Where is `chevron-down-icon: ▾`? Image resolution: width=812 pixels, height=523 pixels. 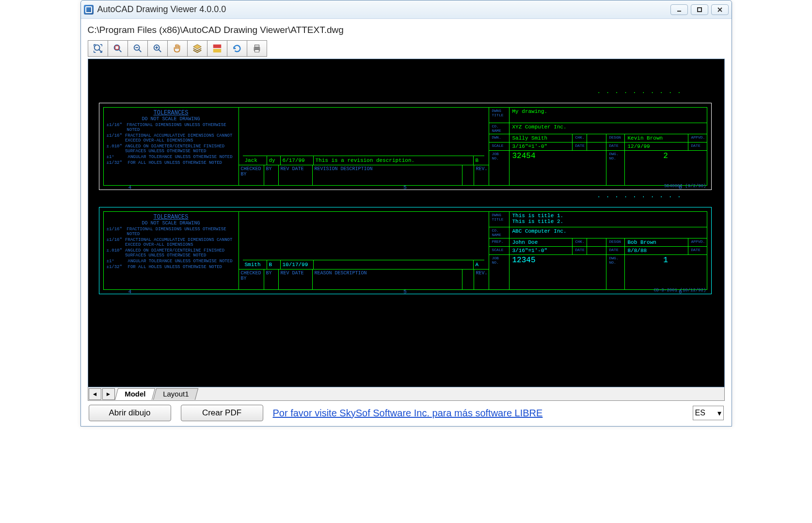
chevron-down-icon: ▾ is located at coordinates (719, 413).